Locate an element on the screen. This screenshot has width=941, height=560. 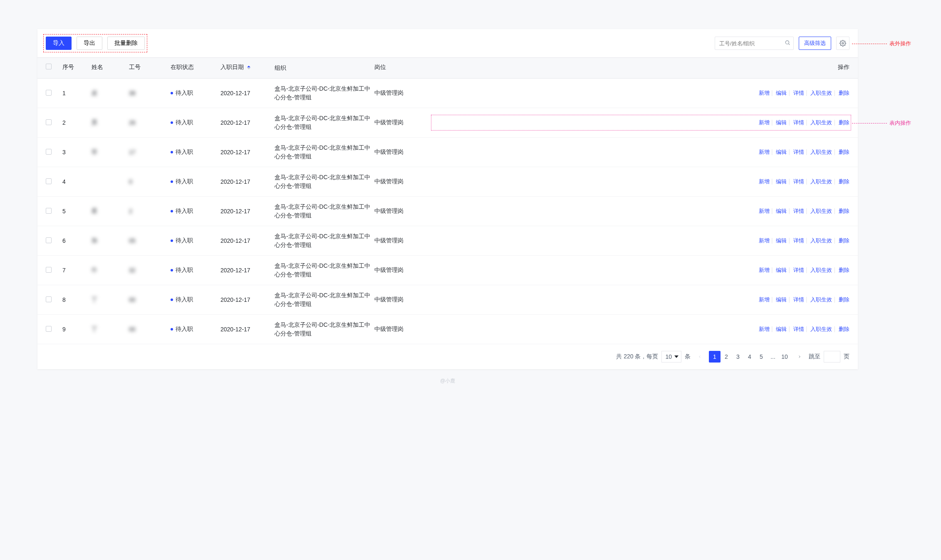
search-input is located at coordinates (754, 43).